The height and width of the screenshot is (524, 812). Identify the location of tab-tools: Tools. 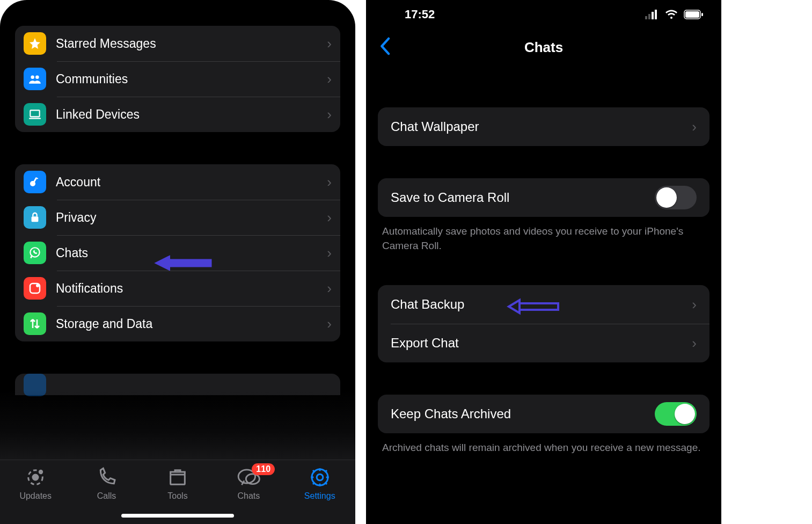
(178, 484).